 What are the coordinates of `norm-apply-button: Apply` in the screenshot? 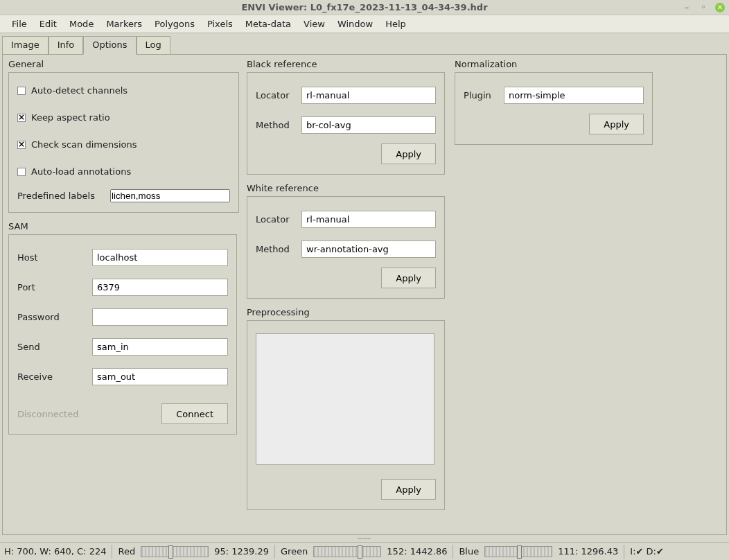 It's located at (617, 124).